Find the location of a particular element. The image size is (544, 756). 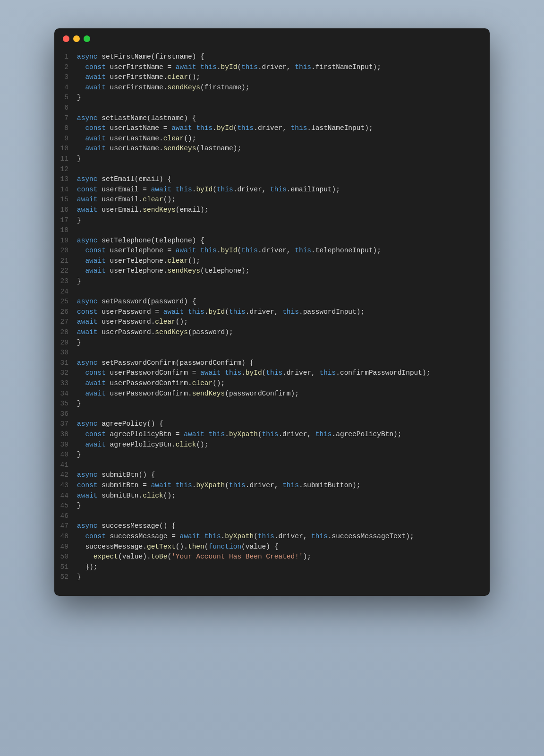

code-content: async setLastName(lastname) { is located at coordinates (136, 119).